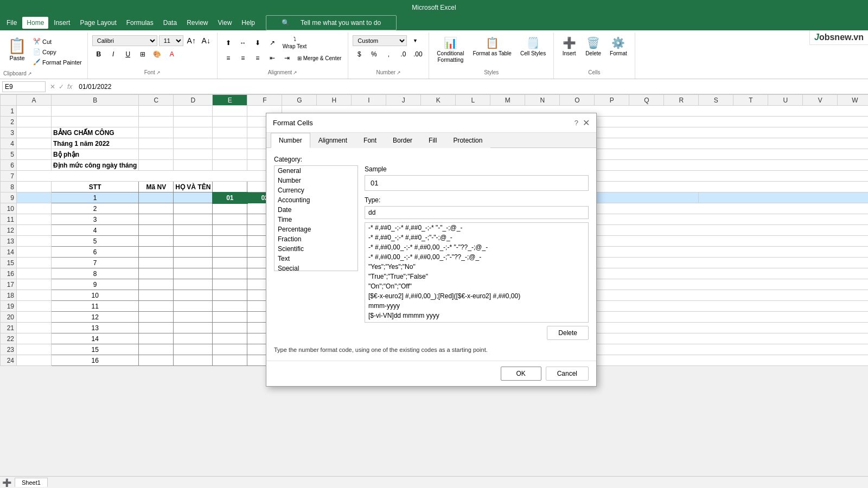 The width and height of the screenshot is (868, 488). What do you see at coordinates (473, 244) in the screenshot?
I see `dialog-right-panel: Sample 01 Type: -* #,##0_-;-* #,##0_-;-*…` at bounding box center [473, 244].